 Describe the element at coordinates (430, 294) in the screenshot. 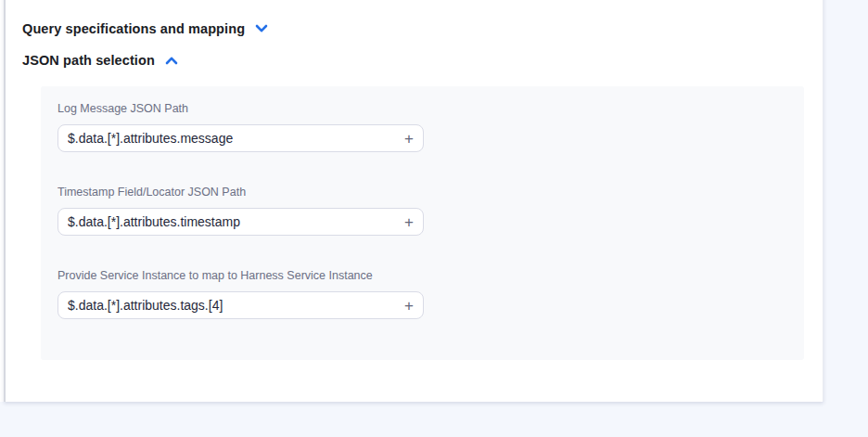

I see `field-group-service-instance: Provide Service Instance to map to Harne…` at that location.